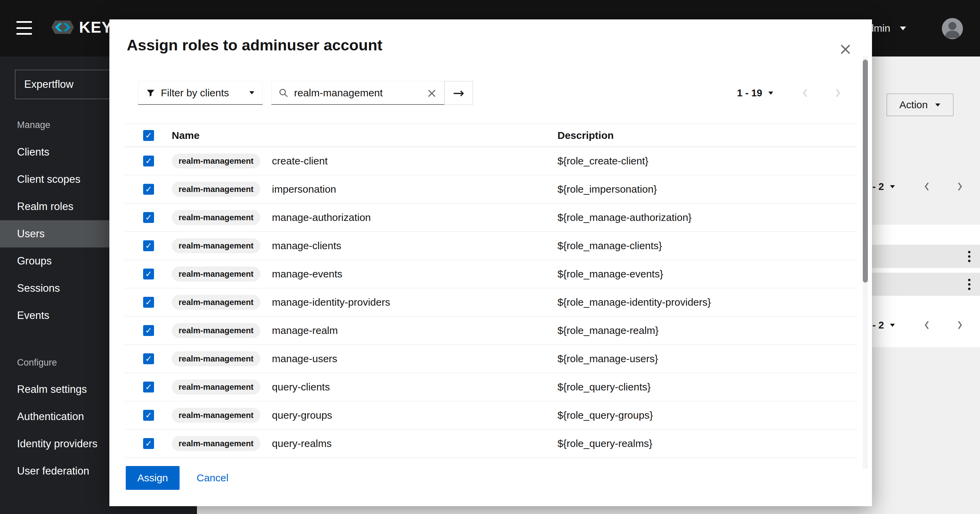  I want to click on table-row: ✓ realm-management create-client ${role_…, so click(491, 161).